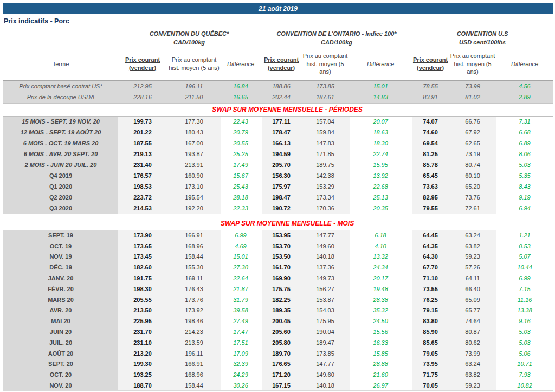 The image size is (555, 392). I want to click on price-hist-cell: 155.30, so click(194, 267).